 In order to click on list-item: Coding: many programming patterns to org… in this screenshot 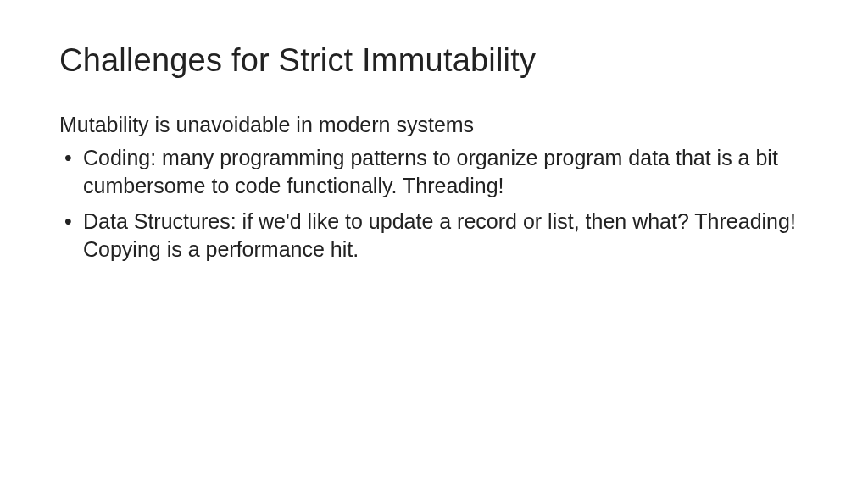, I will do `click(434, 171)`.